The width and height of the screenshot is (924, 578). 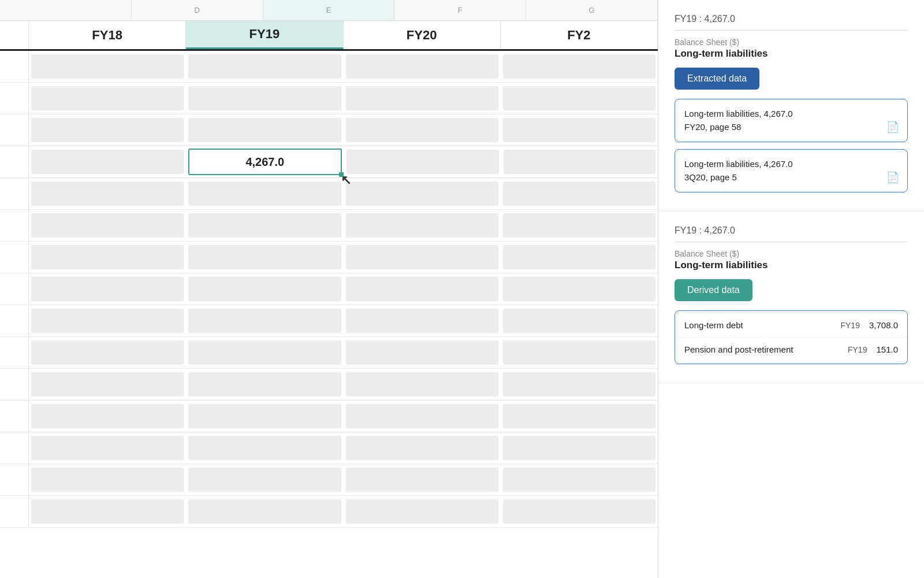 What do you see at coordinates (893, 177) in the screenshot?
I see `document-icon-2: 📄` at bounding box center [893, 177].